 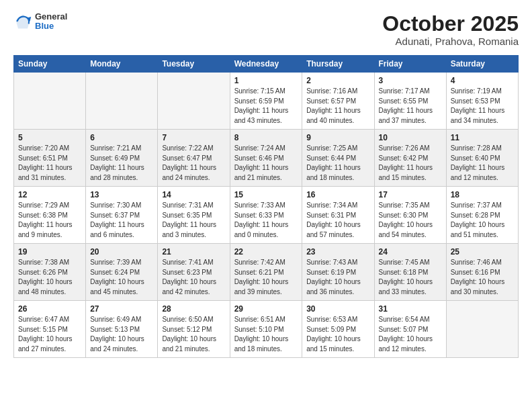 I want to click on logo-icon, so click(x=23, y=21).